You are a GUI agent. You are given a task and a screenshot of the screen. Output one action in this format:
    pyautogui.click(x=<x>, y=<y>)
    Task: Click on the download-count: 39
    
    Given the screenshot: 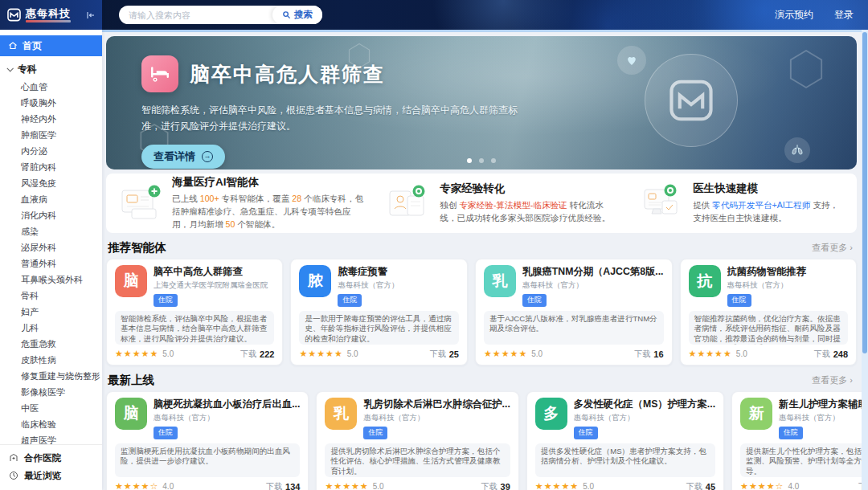 What is the action you would take?
    pyautogui.click(x=506, y=486)
    